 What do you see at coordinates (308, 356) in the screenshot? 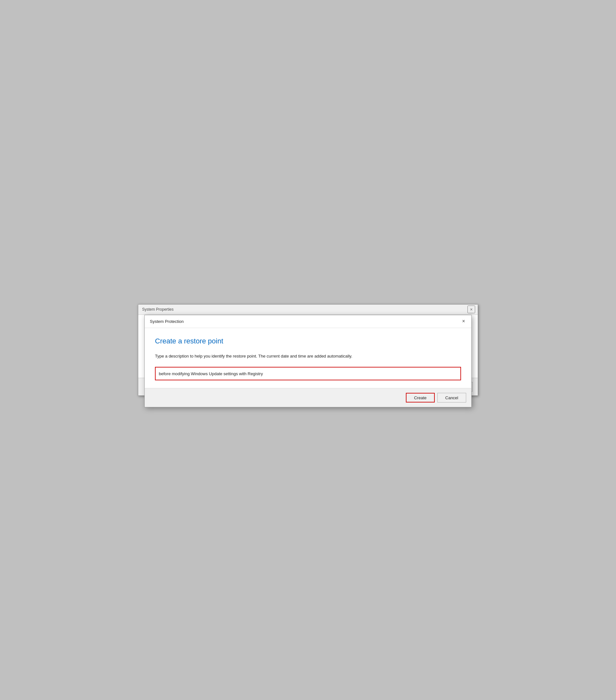
I see `modal-description: Type a description to help you identify …` at bounding box center [308, 356].